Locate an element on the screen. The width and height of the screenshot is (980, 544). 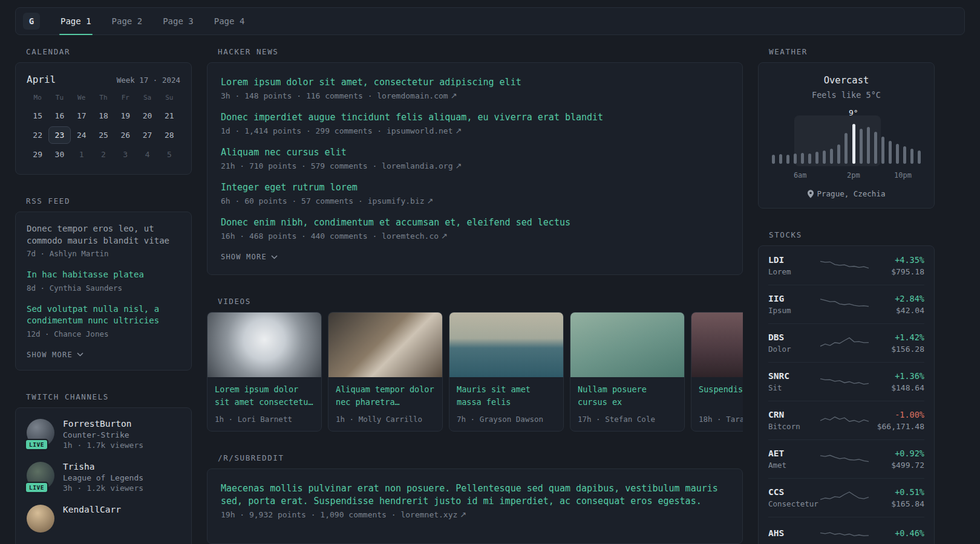
feed-item-domain-link: loremdomain.com is located at coordinates (413, 96).